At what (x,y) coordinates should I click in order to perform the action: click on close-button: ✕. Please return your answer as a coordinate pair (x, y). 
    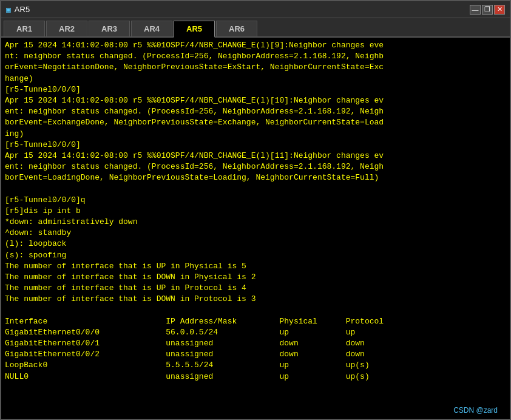
    Looking at the image, I should click on (499, 10).